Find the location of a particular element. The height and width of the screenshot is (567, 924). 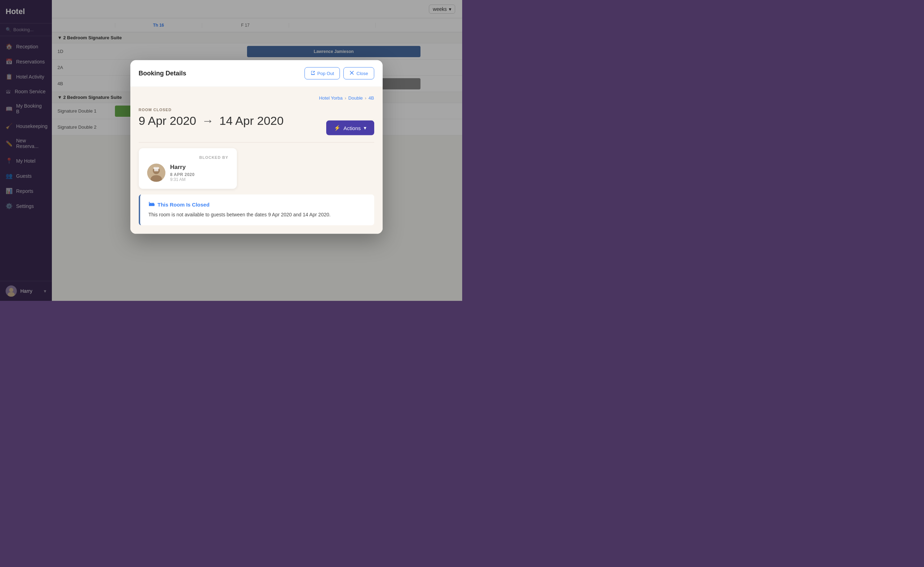

blocked-by-label: BLOCKED BY is located at coordinates (188, 158).